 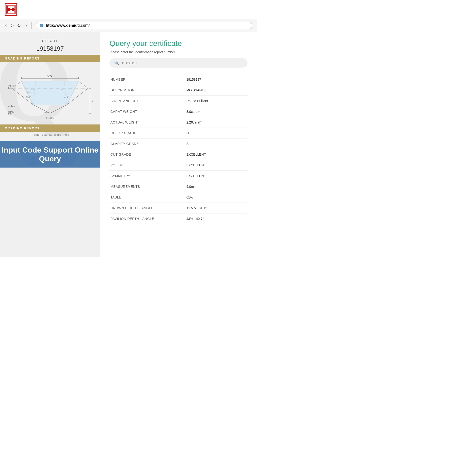 What do you see at coordinates (144, 26) in the screenshot?
I see `url-bar: http://www.gemigti.com/` at bounding box center [144, 26].